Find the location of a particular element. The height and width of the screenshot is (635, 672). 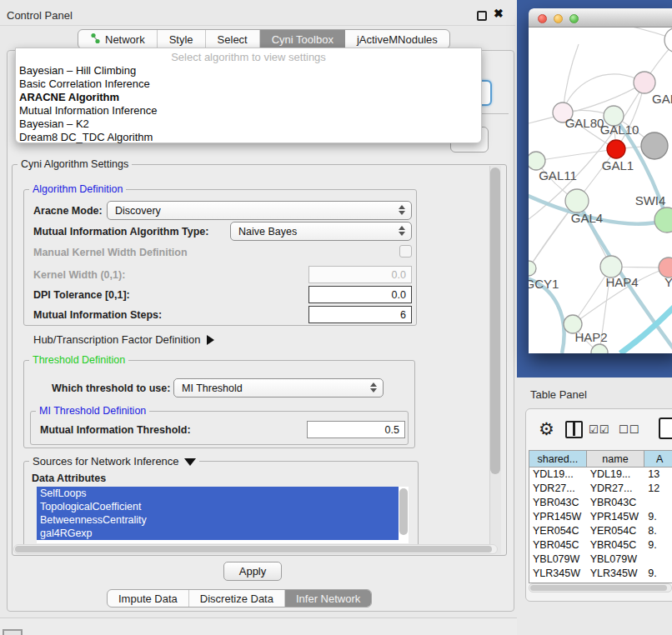

dpi-tolerance-input is located at coordinates (360, 295).